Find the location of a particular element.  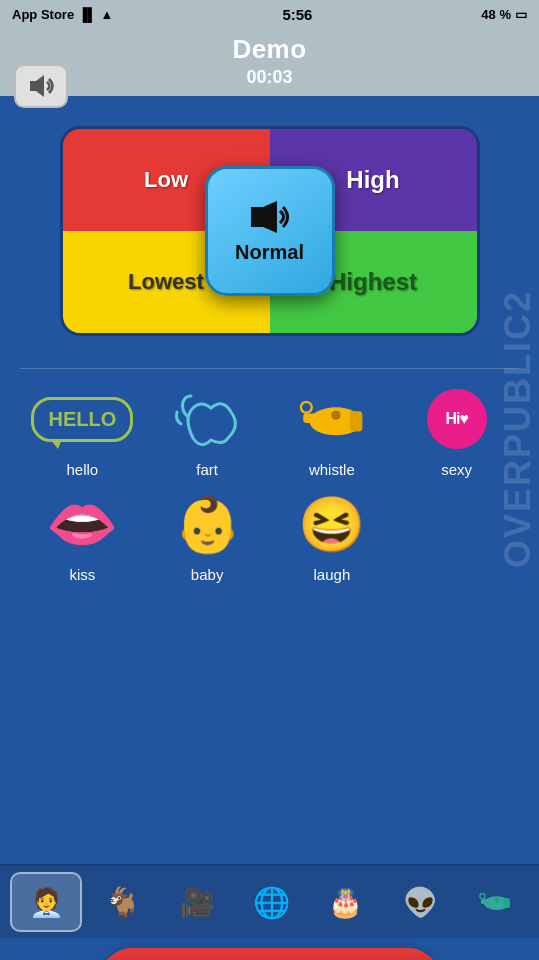

nav-item-camera: 🎥 is located at coordinates (197, 902).